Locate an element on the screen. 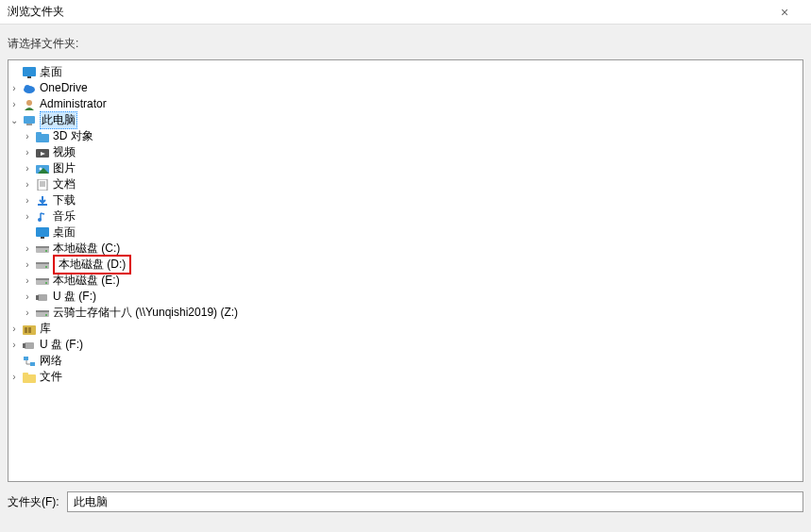  network-icon is located at coordinates (29, 361).